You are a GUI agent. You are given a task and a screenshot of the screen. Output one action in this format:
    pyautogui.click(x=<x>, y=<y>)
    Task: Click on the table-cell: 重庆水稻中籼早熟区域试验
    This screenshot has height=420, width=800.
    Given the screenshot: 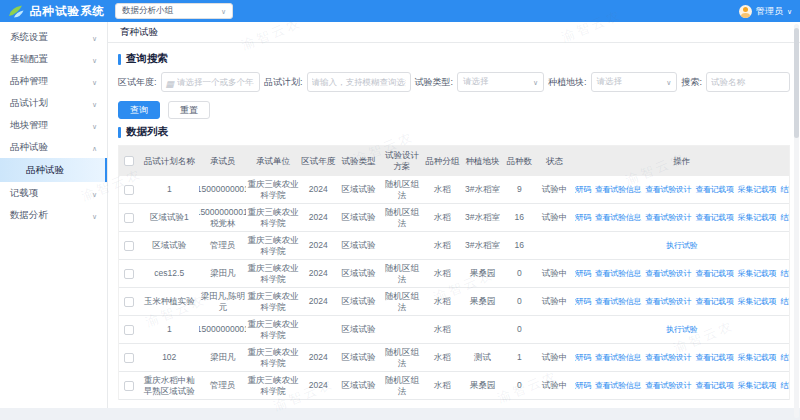 What is the action you would take?
    pyautogui.click(x=169, y=386)
    